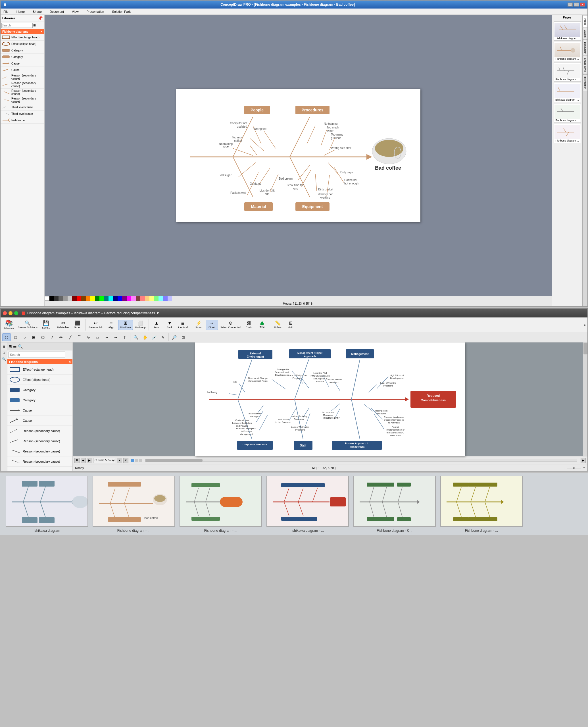 The height and width of the screenshot is (727, 588). Describe the element at coordinates (106, 338) in the screenshot. I see `bezier-tool: ⌣` at that location.